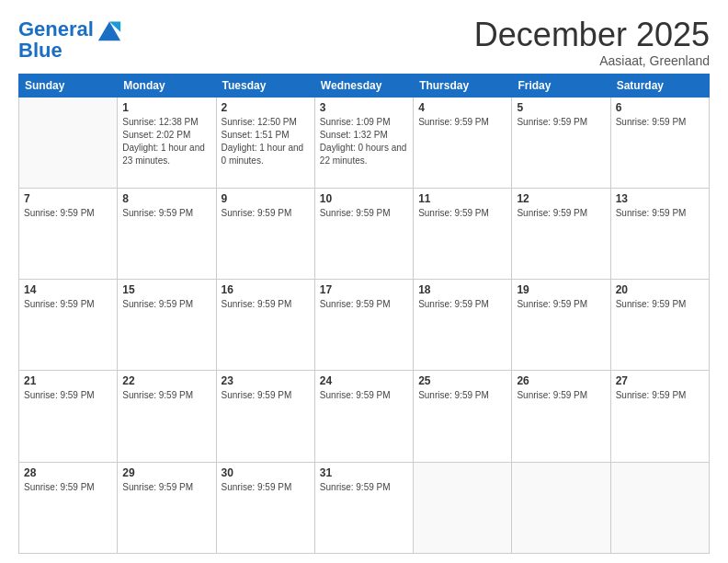 The image size is (728, 563). I want to click on day-number: 13, so click(660, 199).